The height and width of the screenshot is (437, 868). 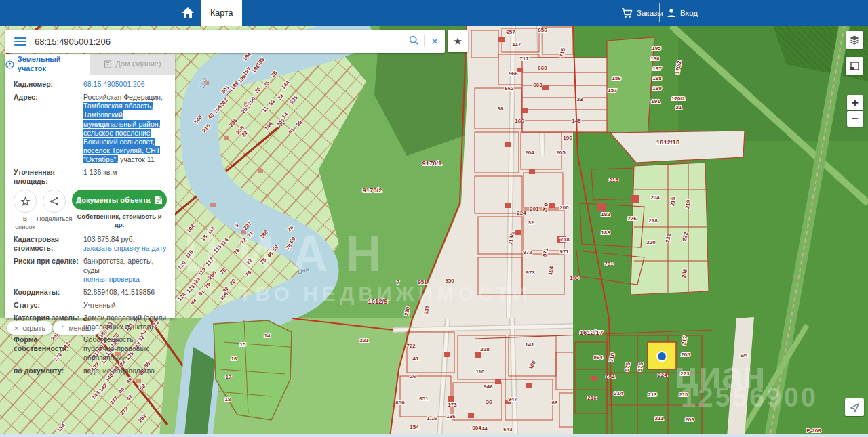 What do you see at coordinates (682, 13) in the screenshot?
I see `login-button: Вход` at bounding box center [682, 13].